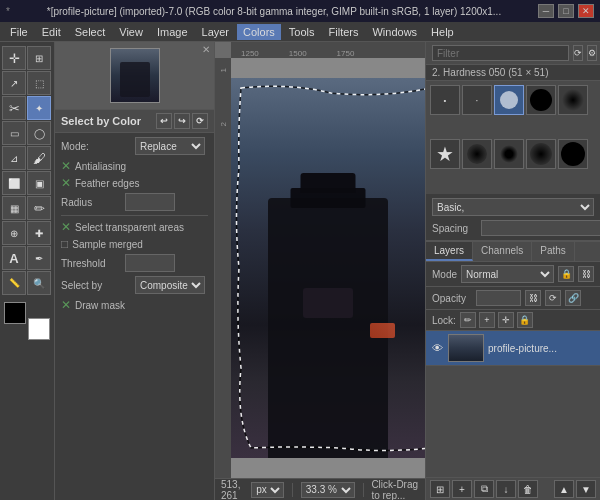 This screenshot has width=600, height=500. What do you see at coordinates (14, 108) in the screenshot?
I see `scissors-tool: ✂` at bounding box center [14, 108].